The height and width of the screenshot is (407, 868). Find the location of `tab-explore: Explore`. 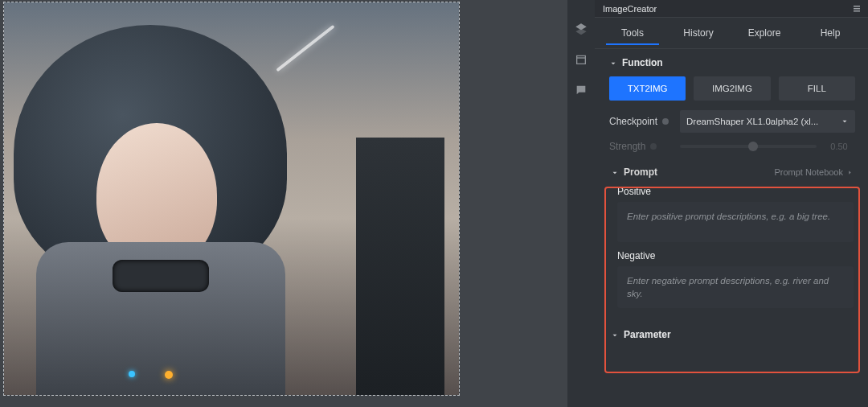

tab-explore: Explore is located at coordinates (764, 33).